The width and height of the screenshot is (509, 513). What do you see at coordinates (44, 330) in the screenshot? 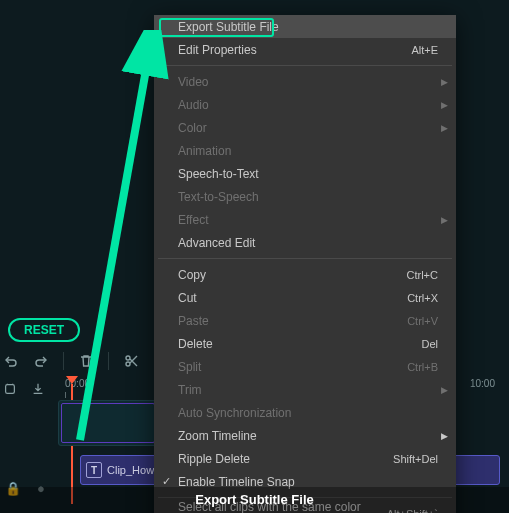
I see `reset-button: RESET` at bounding box center [44, 330].